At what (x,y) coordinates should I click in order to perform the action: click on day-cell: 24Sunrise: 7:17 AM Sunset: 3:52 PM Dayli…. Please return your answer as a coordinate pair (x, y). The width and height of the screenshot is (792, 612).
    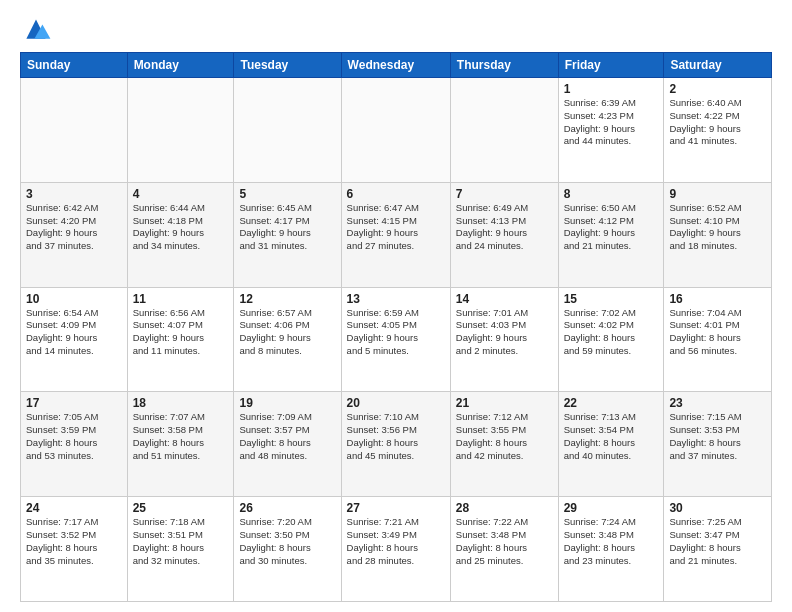
    Looking at the image, I should click on (74, 550).